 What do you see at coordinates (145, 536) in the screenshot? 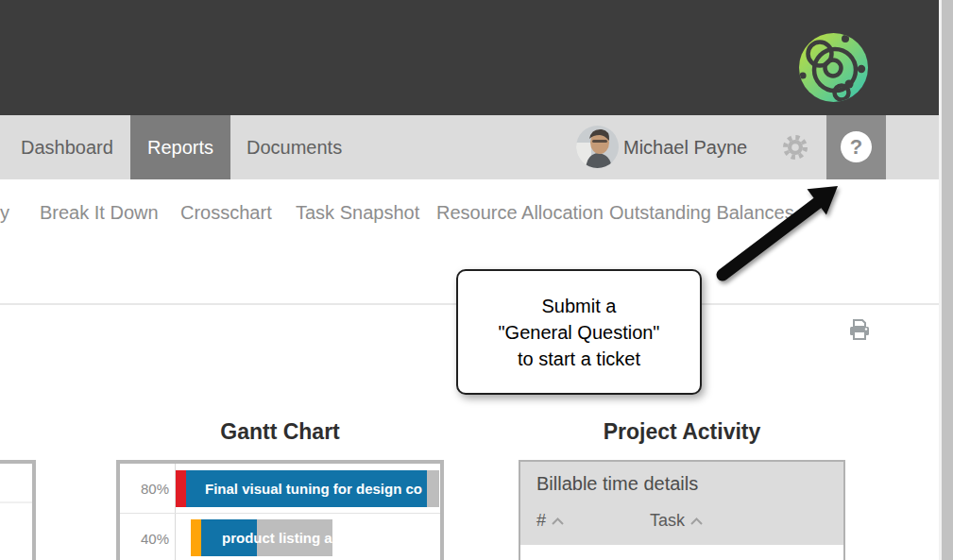
I see `gantt-percent-label: 40%` at bounding box center [145, 536].